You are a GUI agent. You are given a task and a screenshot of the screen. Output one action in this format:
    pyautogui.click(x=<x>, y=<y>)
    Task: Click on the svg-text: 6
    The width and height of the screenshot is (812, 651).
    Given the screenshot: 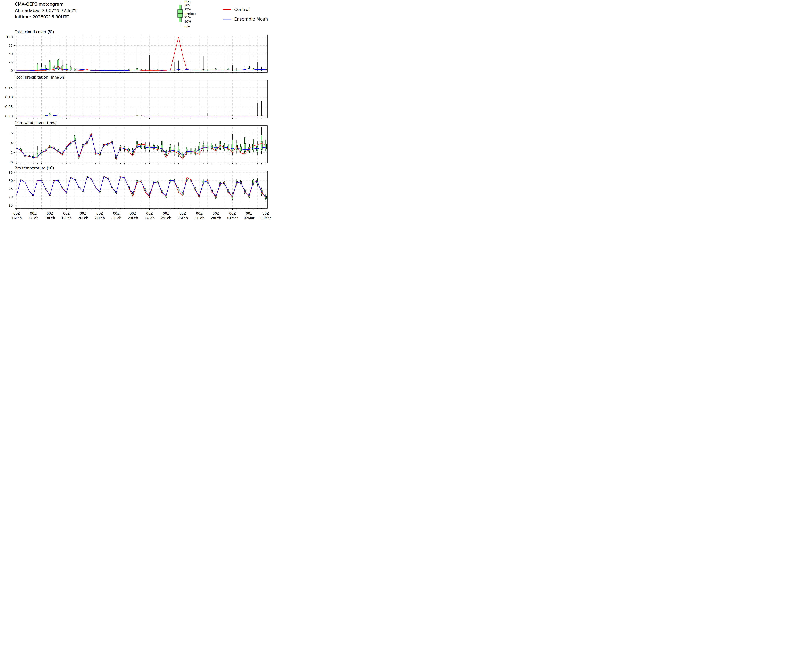 What is the action you would take?
    pyautogui.click(x=12, y=133)
    